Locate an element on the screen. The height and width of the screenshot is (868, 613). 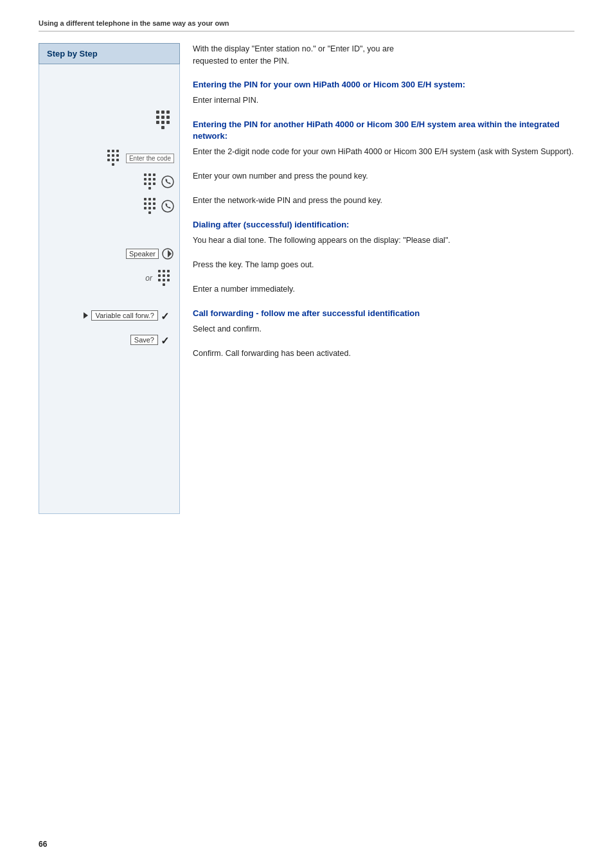
header-text: Using a different telephone in the same … is located at coordinates (134, 23).